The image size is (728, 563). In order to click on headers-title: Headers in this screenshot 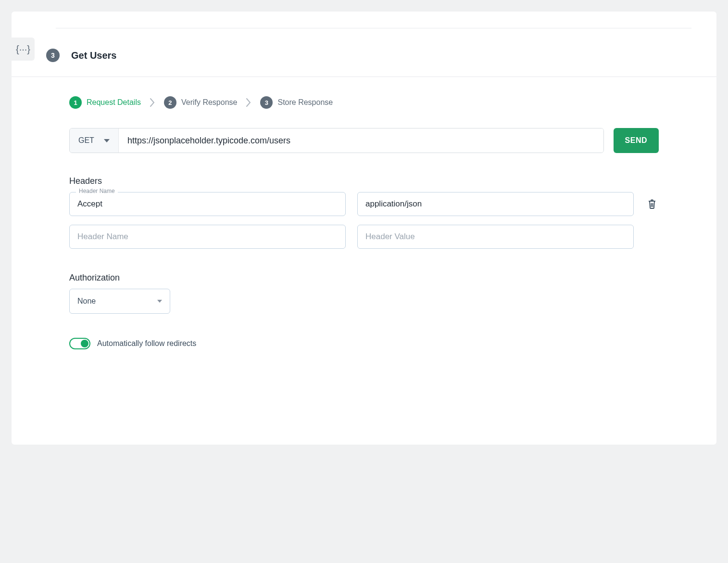, I will do `click(364, 181)`.